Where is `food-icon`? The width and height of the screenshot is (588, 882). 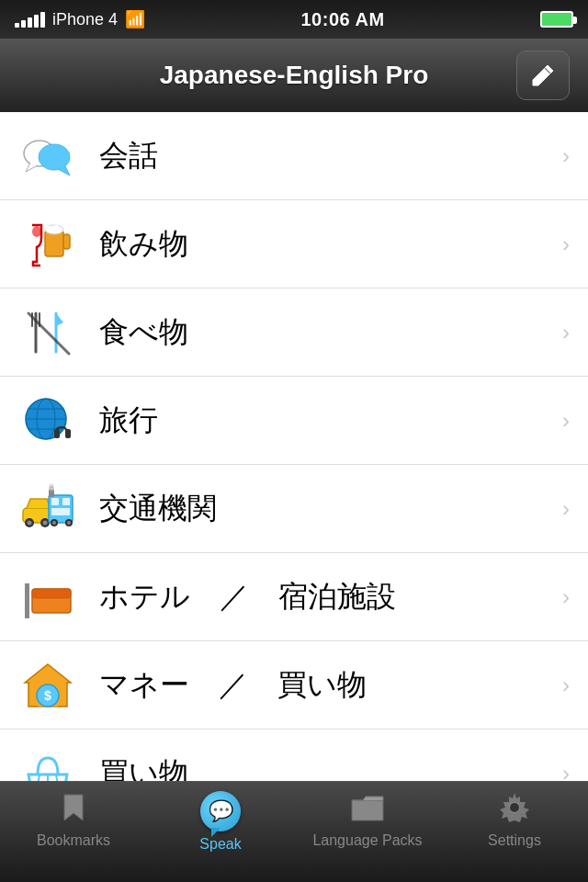 food-icon is located at coordinates (48, 333).